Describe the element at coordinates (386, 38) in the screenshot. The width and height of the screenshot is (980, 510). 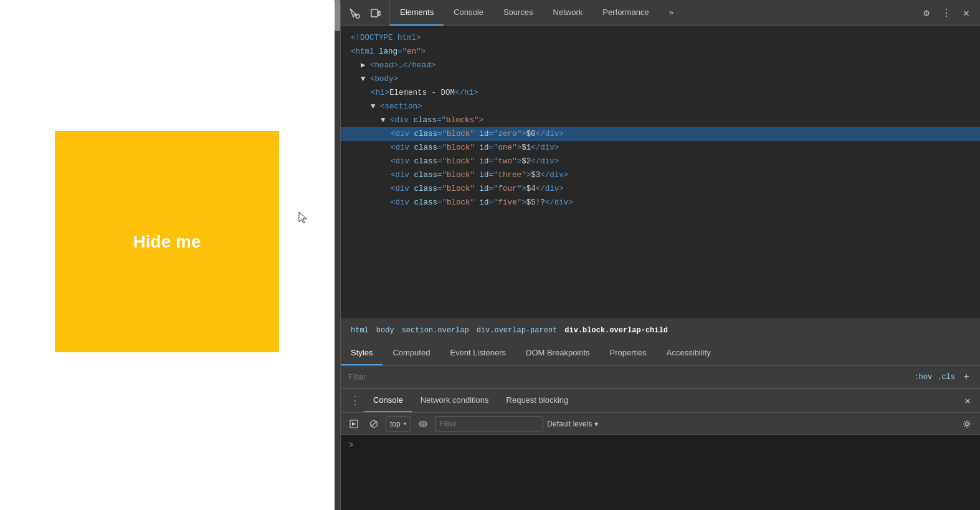
I see `dom-doctype: <!DOCTYPE html>` at that location.